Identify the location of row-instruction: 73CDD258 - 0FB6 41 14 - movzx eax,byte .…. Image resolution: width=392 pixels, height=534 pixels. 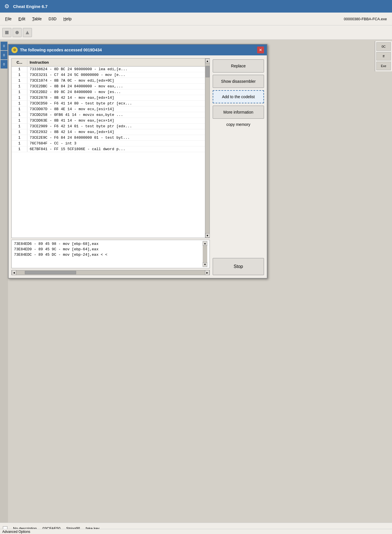
(116, 115).